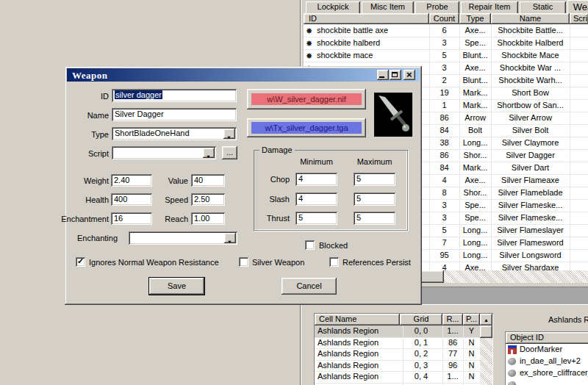 The width and height of the screenshot is (588, 385). I want to click on value-field: 40, so click(208, 181).